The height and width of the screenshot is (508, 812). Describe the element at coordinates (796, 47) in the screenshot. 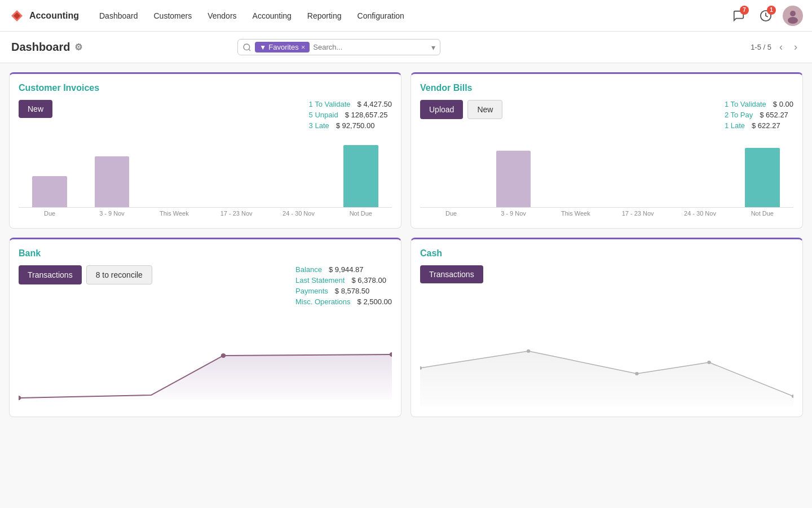

I see `next-page-button: ›` at that location.